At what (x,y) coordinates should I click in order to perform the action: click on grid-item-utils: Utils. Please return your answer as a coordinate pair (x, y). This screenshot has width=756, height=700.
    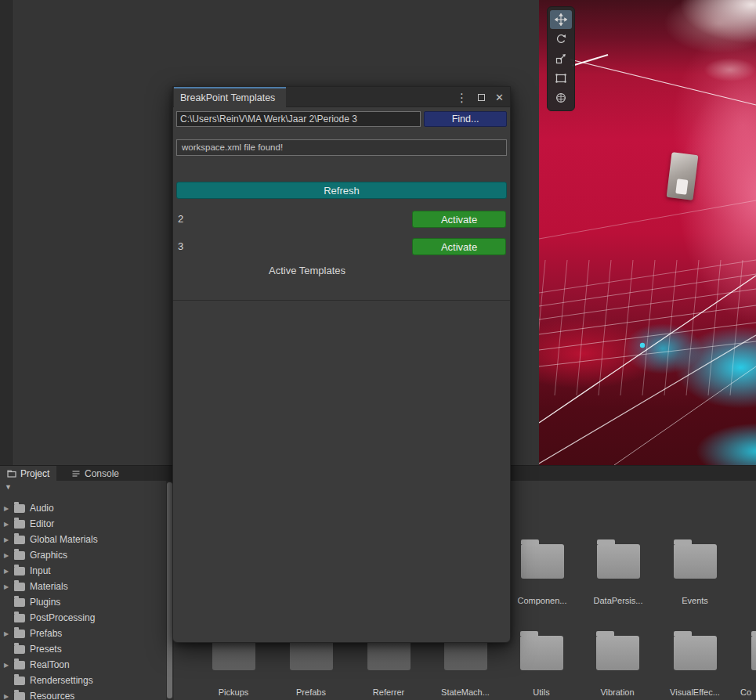
    Looking at the image, I should click on (541, 666).